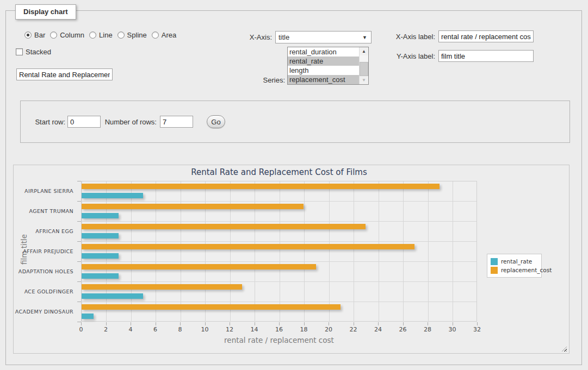  I want to click on series-select-label: Series:, so click(258, 80).